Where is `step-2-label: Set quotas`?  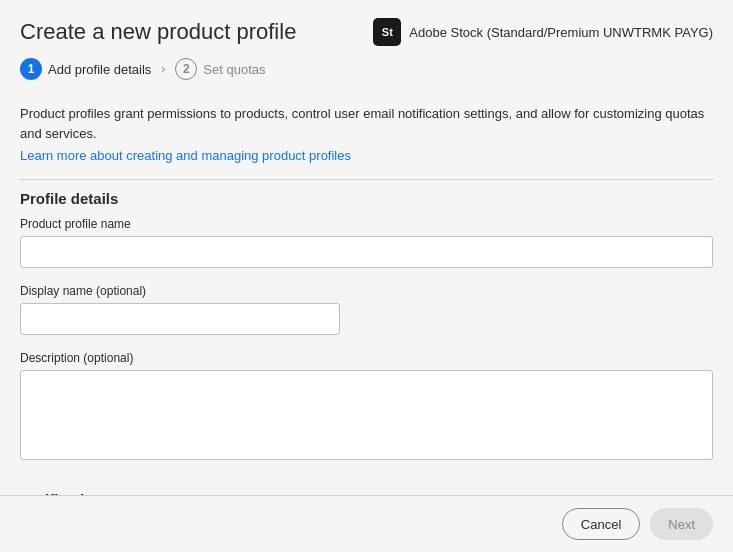 step-2-label: Set quotas is located at coordinates (234, 70).